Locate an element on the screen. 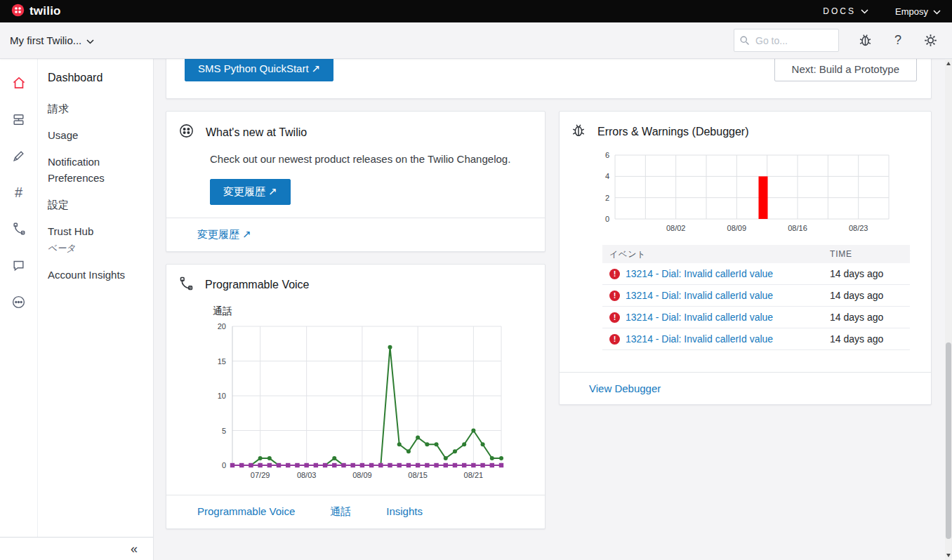 The width and height of the screenshot is (952, 560). svg-text: 6 is located at coordinates (607, 155).